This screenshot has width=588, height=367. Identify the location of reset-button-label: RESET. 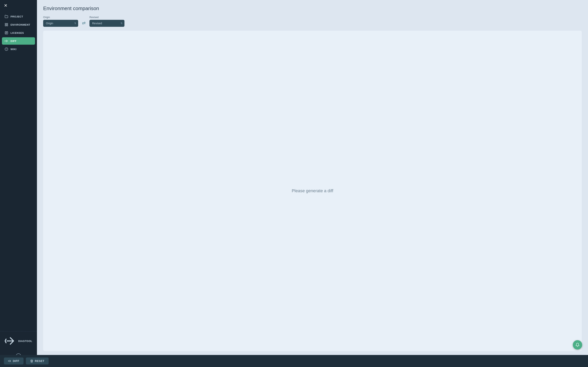
(39, 361).